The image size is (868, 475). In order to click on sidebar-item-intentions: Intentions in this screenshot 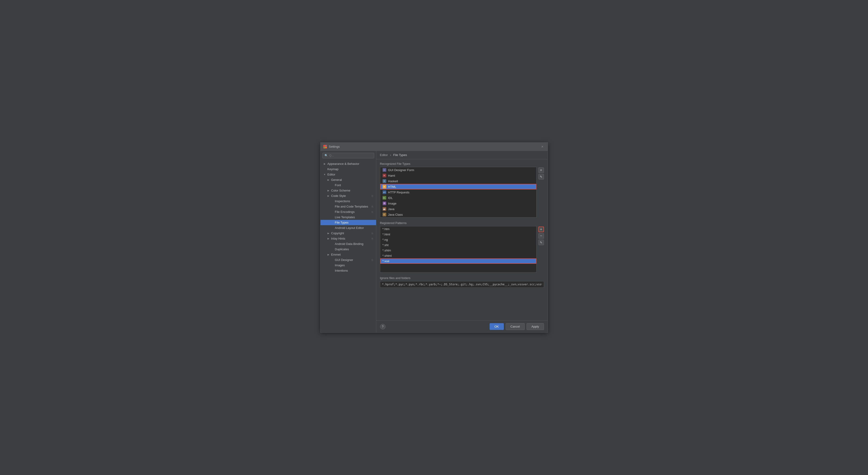, I will do `click(348, 271)`.